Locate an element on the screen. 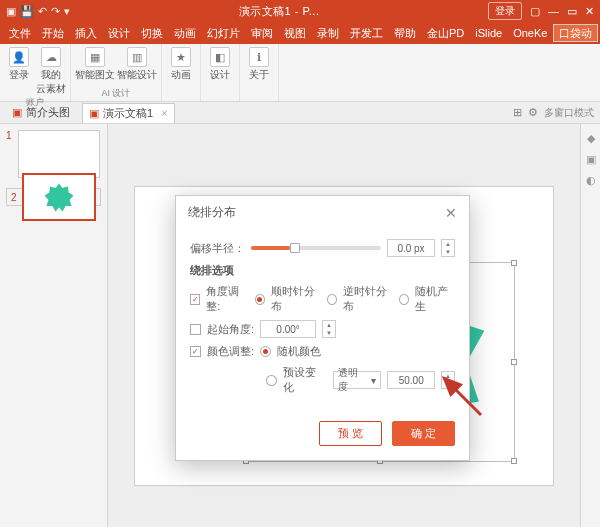 This screenshot has height=527, width=600. radio-preset-color is located at coordinates (272, 380).